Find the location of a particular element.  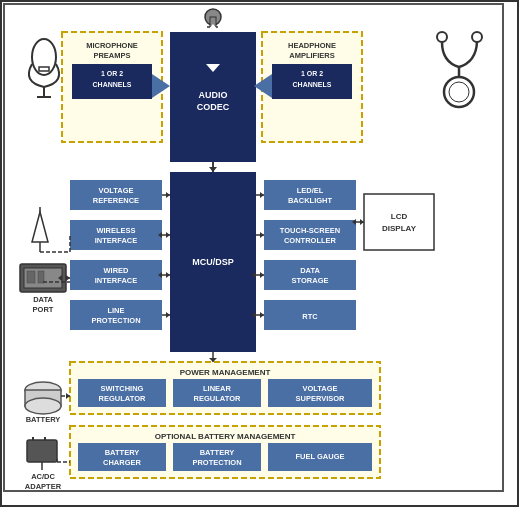

svg-text: AUDIO is located at coordinates (214, 95).